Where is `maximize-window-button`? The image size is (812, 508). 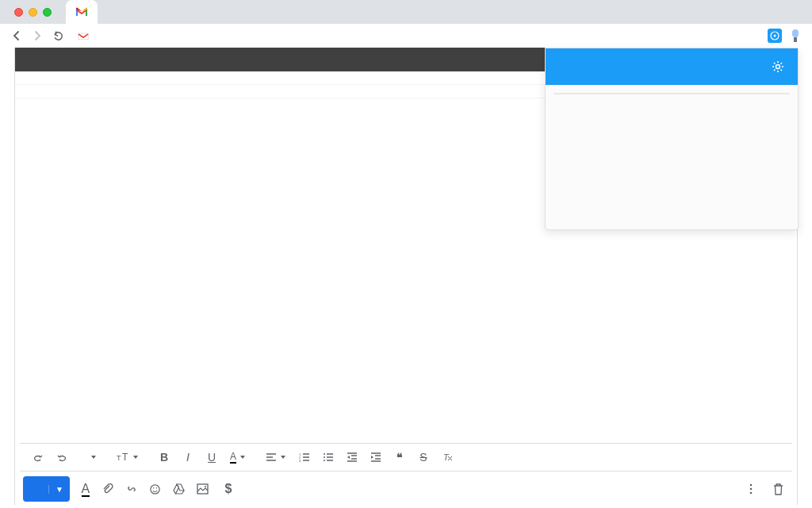 maximize-window-button is located at coordinates (48, 13).